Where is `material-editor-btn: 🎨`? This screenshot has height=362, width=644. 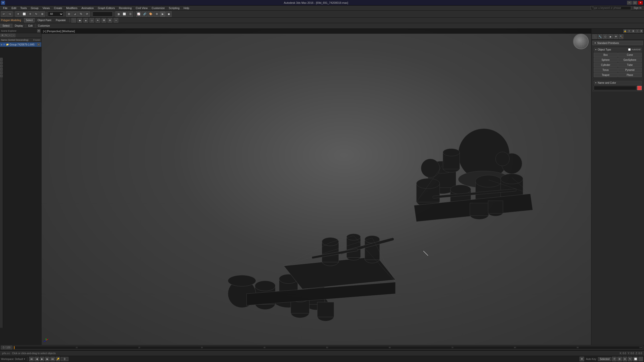 material-editor-btn: 🎨 is located at coordinates (151, 14).